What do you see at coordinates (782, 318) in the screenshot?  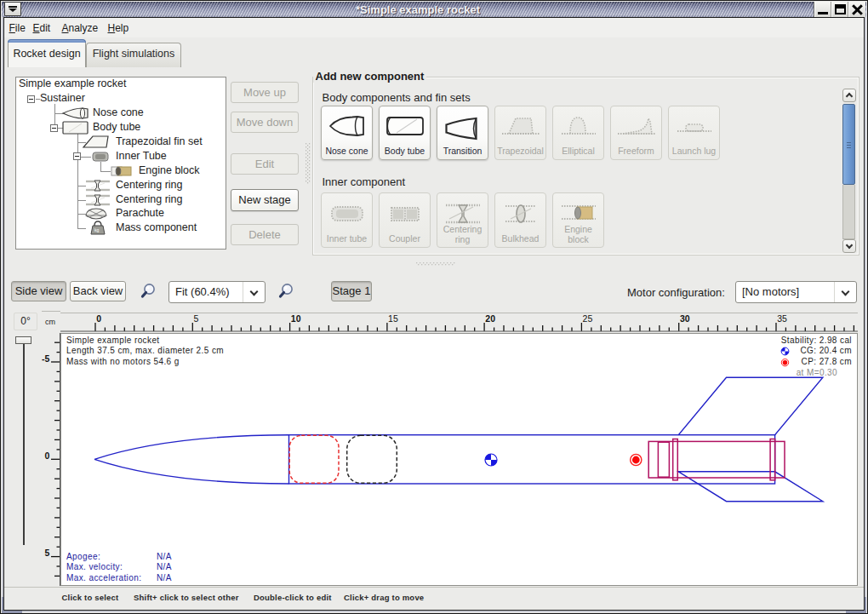 I see `svg-text: 35` at bounding box center [782, 318].